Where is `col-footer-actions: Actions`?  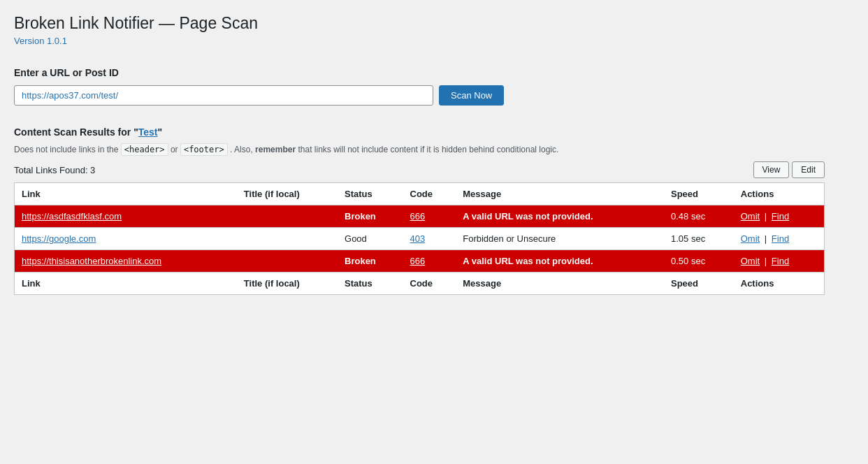 col-footer-actions: Actions is located at coordinates (779, 284).